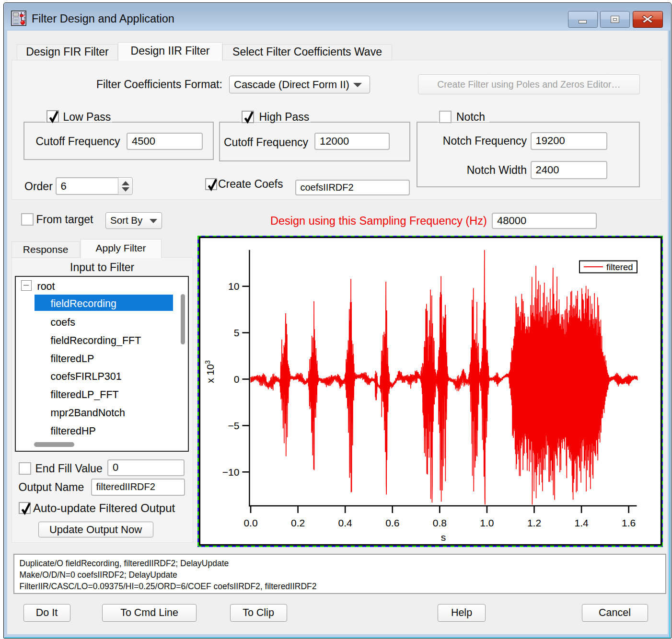 This screenshot has width=672, height=639. Describe the element at coordinates (237, 332) in the screenshot. I see `svg-text: 5` at that location.